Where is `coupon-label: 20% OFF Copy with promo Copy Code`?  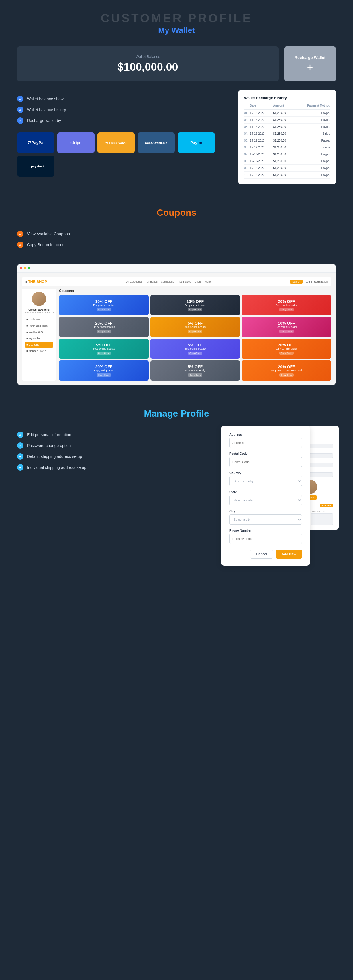 coupon-label: 20% OFF Copy with promo Copy Code is located at coordinates (104, 371).